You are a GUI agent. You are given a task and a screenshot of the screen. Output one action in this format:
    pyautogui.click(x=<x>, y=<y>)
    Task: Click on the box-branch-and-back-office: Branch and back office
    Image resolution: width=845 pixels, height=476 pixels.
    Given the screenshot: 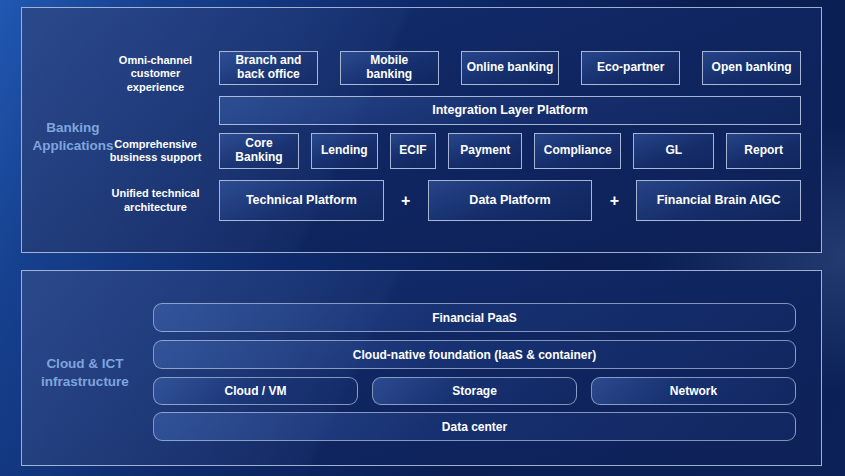 What is the action you would take?
    pyautogui.click(x=268, y=68)
    